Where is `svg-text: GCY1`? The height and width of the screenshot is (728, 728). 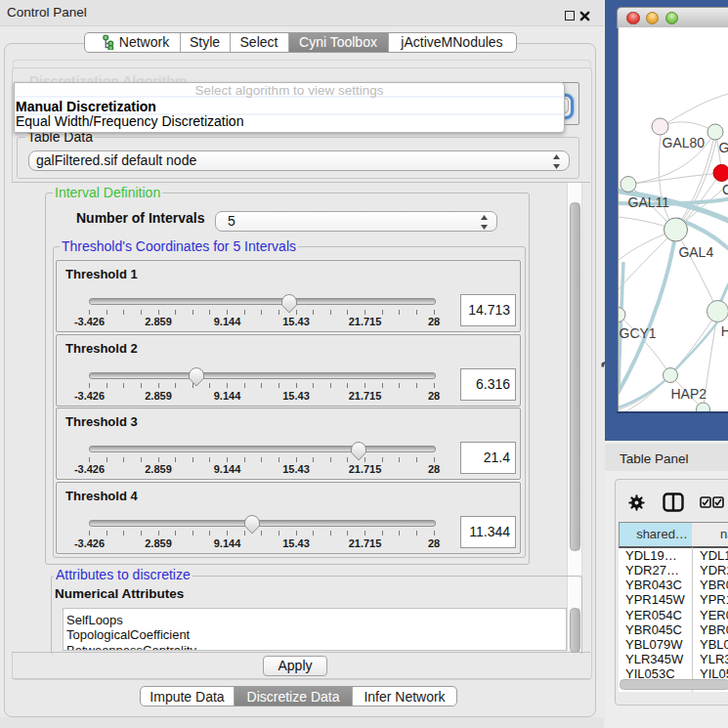
svg-text: GCY1 is located at coordinates (638, 333).